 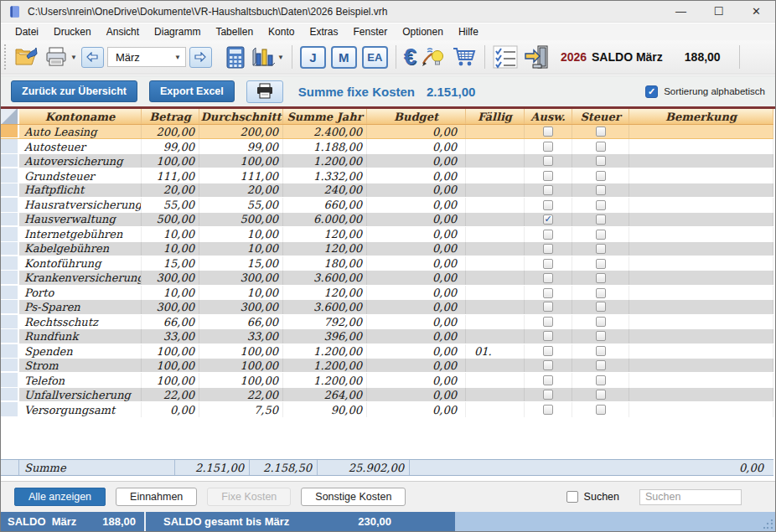 I want to click on menu-fenster: Fenster, so click(x=370, y=32).